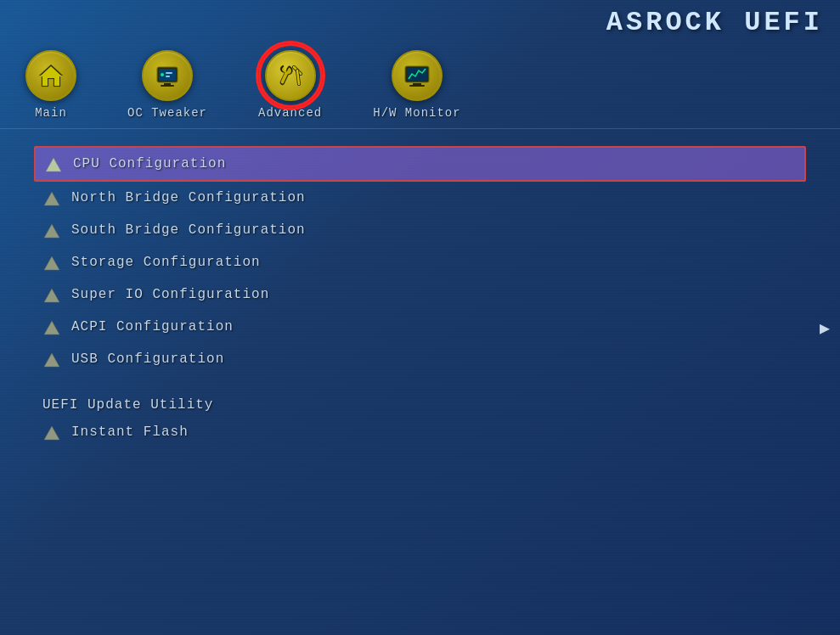 Image resolution: width=840 pixels, height=635 pixels. I want to click on nav-icon-hw, so click(417, 76).